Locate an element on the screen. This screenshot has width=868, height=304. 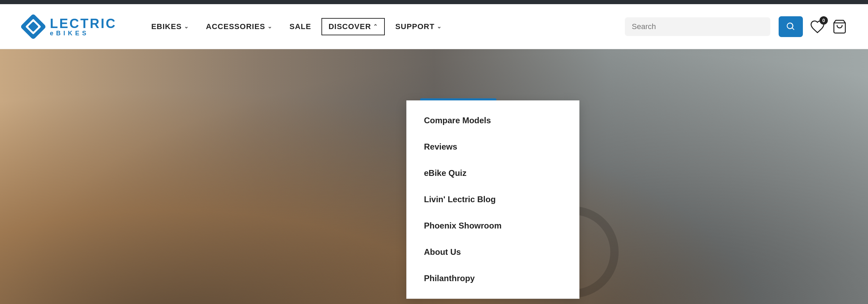
search-input is located at coordinates (698, 27).